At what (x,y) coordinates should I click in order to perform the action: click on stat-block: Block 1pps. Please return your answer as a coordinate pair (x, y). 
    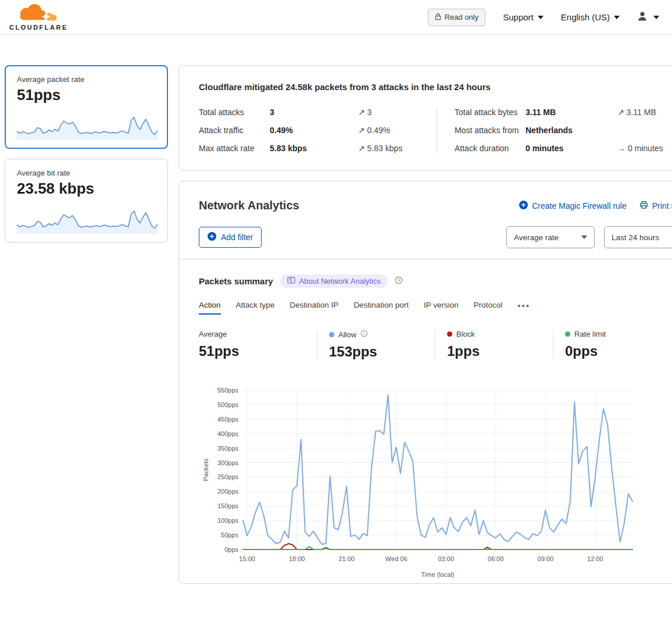
    Looking at the image, I should click on (494, 345).